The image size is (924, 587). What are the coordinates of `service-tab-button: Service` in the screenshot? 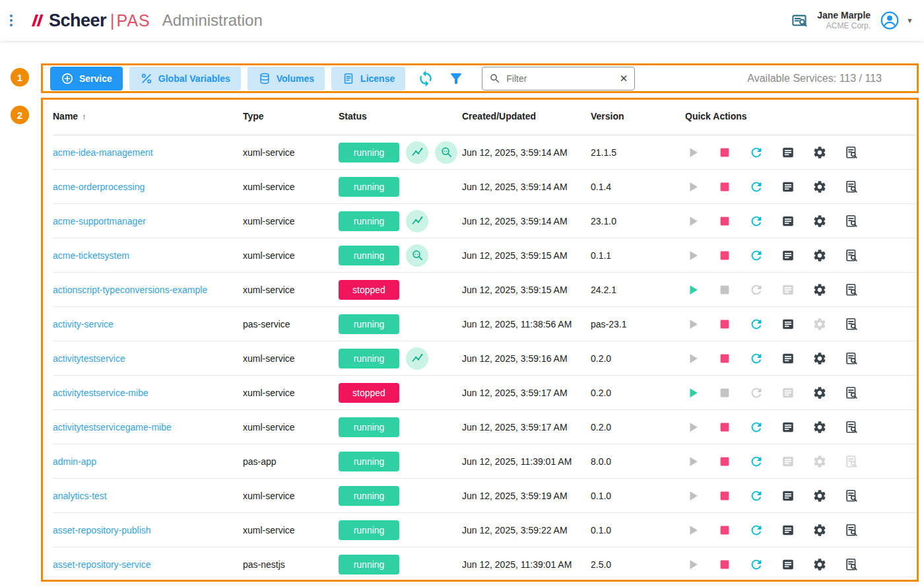 It's located at (86, 79).